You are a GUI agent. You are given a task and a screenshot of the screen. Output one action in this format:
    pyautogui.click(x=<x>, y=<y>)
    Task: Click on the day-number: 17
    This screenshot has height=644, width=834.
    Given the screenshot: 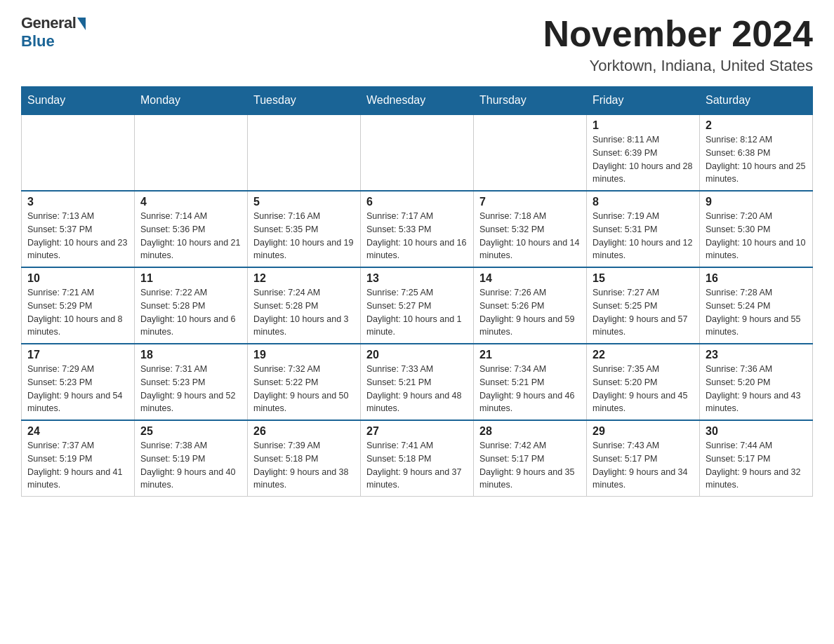 What is the action you would take?
    pyautogui.click(x=78, y=355)
    